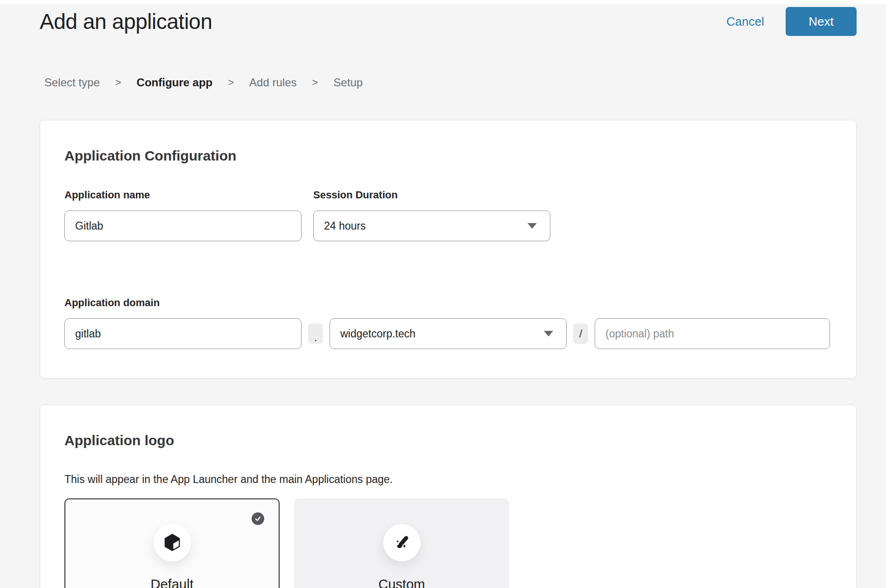 The image size is (886, 588). What do you see at coordinates (348, 83) in the screenshot?
I see `breadcrumb-step-setup: Setup` at bounding box center [348, 83].